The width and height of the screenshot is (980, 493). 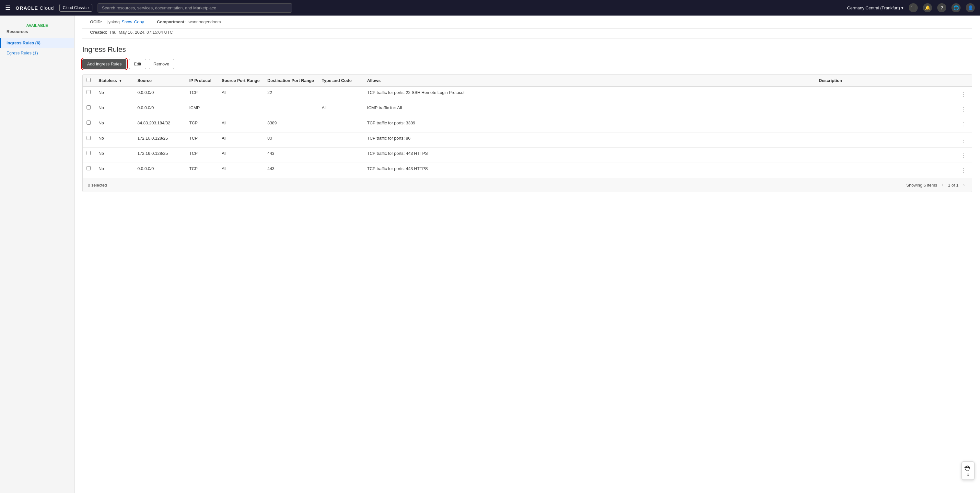 What do you see at coordinates (527, 109) in the screenshot?
I see `table-row: No 0.0.0.0/0 ICMP All ICMP traffic for: …` at bounding box center [527, 109].